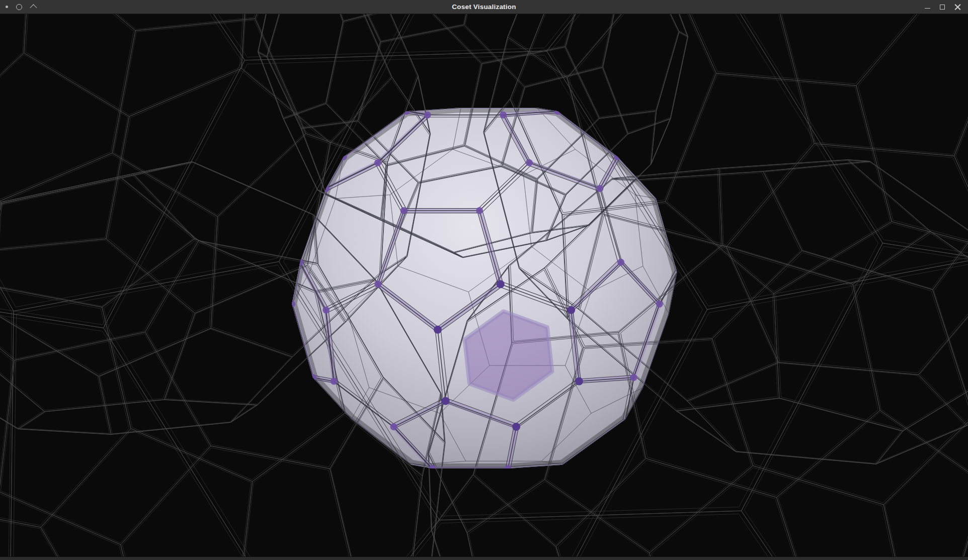  What do you see at coordinates (484, 558) in the screenshot?
I see `bottom-border` at bounding box center [484, 558].